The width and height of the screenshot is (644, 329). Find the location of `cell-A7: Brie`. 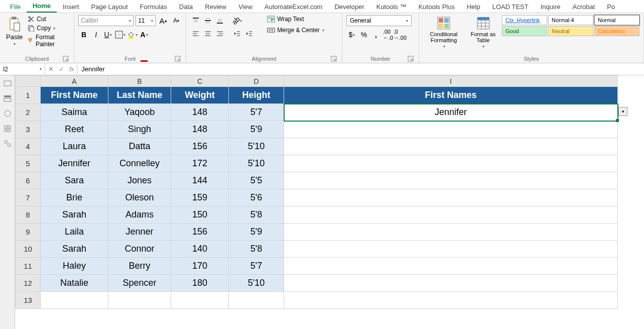

cell-A7: Brie is located at coordinates (74, 198).